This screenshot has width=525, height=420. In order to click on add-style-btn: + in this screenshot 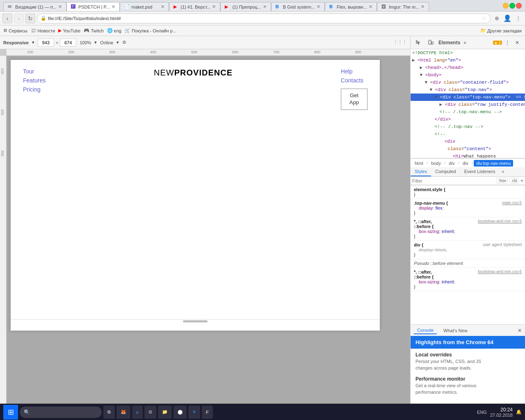, I will do `click(522, 181)`.